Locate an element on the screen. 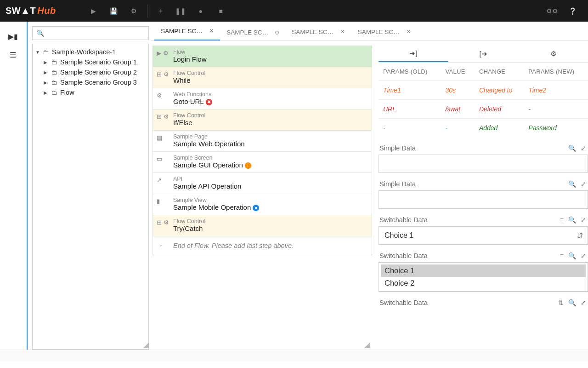  table-cell: Added is located at coordinates (499, 128).